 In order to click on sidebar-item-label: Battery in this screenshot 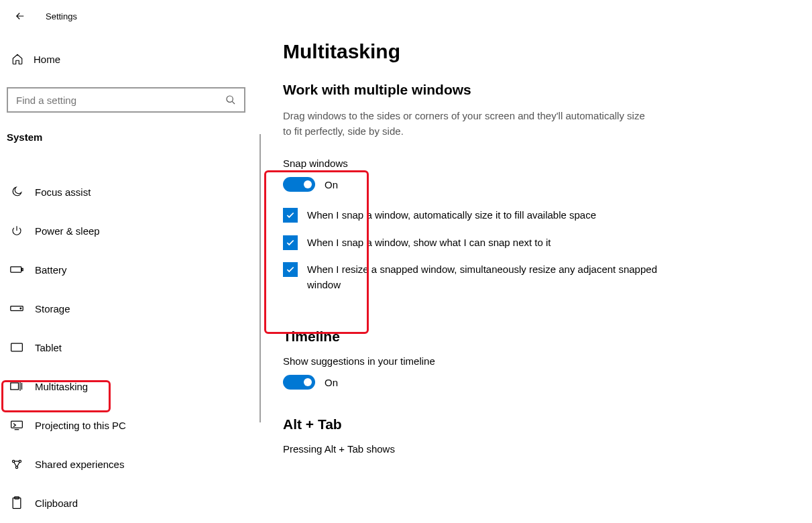, I will do `click(51, 270)`.